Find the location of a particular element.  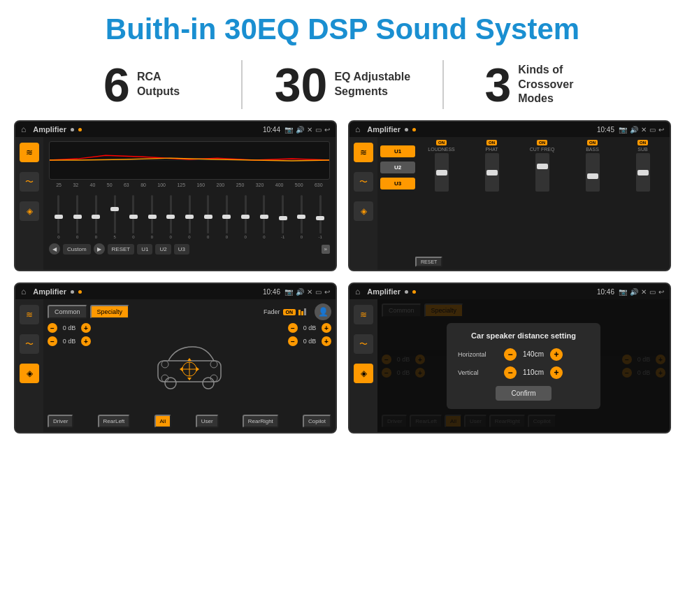

copilot-btn: Copilot is located at coordinates (317, 421).